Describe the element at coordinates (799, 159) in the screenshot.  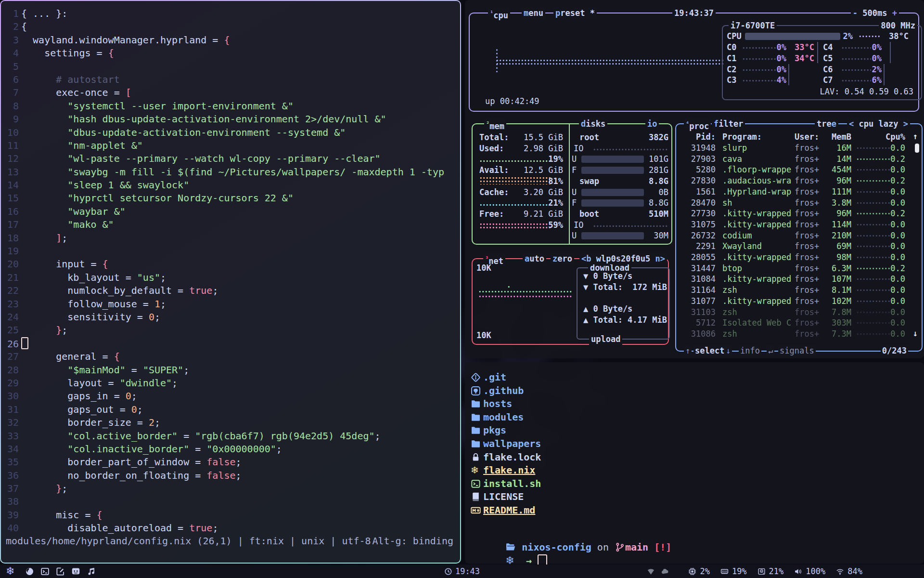
I see `process-row: 27903cavafros+14M0.2` at that location.